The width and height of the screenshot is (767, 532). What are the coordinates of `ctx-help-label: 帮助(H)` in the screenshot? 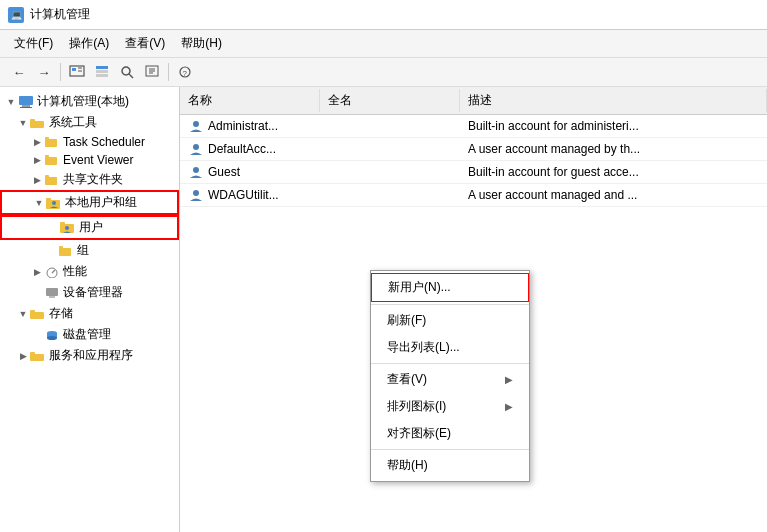 It's located at (408, 466).